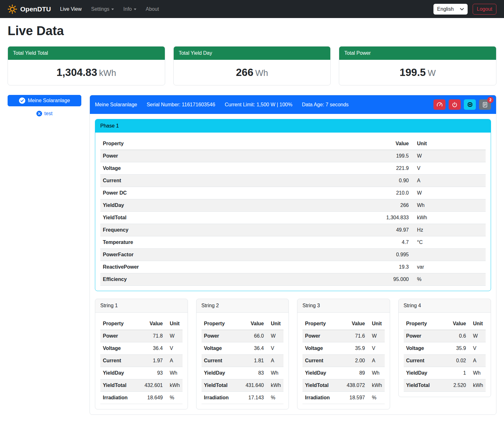 This screenshot has width=504, height=430. Describe the element at coordinates (470, 104) in the screenshot. I see `device-info-button` at that location.